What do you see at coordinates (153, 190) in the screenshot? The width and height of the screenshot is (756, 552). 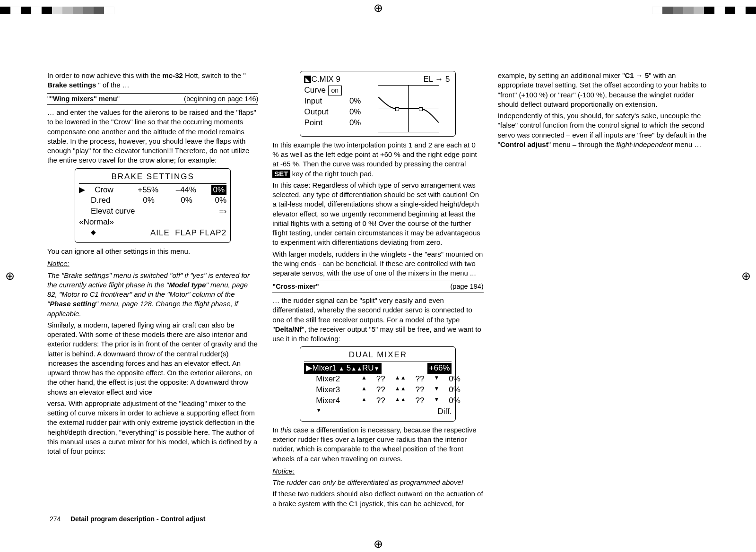 I see `lcd-row-crow: ▶Crow +55% –44% 0%` at bounding box center [153, 190].